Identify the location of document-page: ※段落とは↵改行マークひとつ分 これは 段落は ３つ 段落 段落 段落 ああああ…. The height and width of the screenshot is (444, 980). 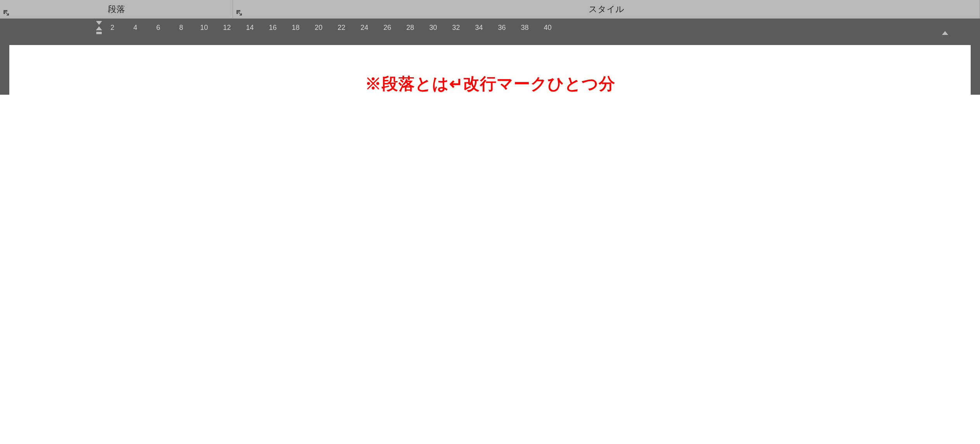
(490, 70).